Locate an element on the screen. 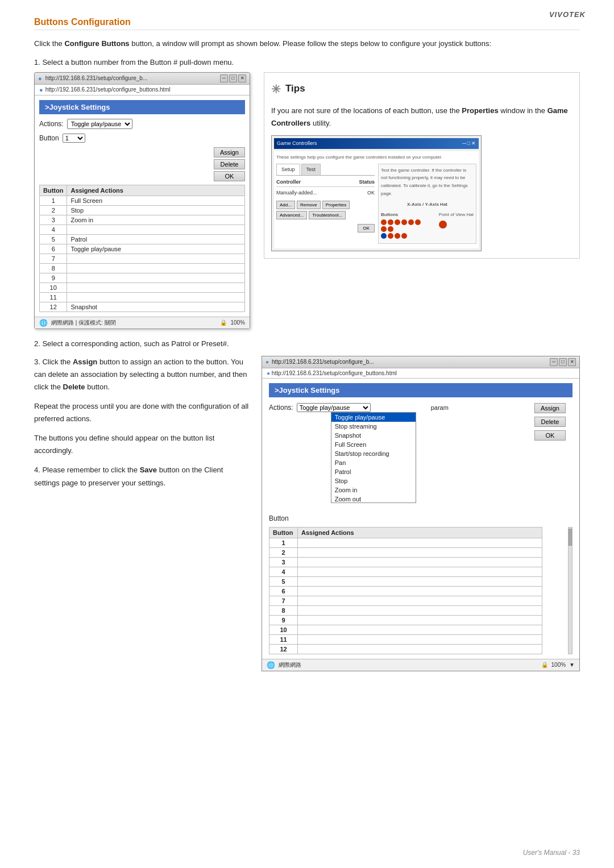 This screenshot has width=614, height=868. table1-row-12: 12Snapshot is located at coordinates (142, 307).